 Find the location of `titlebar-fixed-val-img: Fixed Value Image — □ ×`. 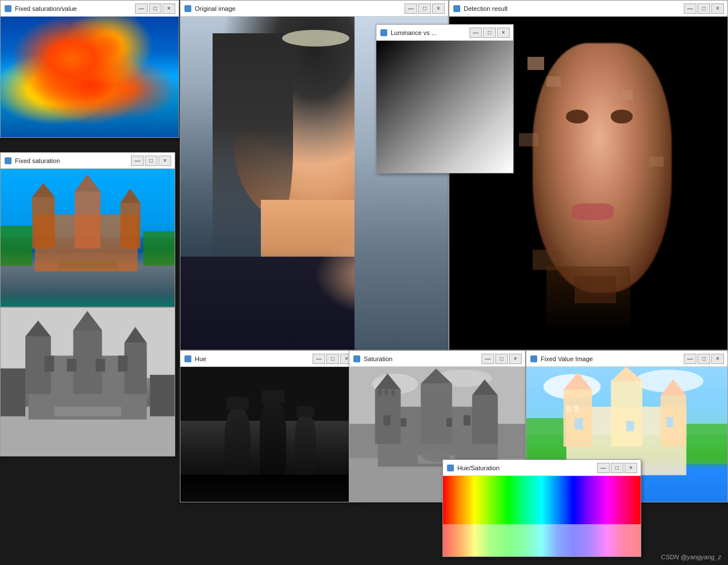

titlebar-fixed-val-img: Fixed Value Image — □ × is located at coordinates (627, 359).